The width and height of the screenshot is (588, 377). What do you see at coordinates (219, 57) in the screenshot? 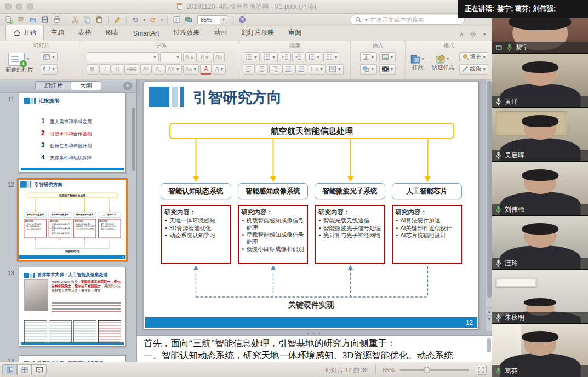
I see `clear-formatting-button: Ab` at bounding box center [219, 57].